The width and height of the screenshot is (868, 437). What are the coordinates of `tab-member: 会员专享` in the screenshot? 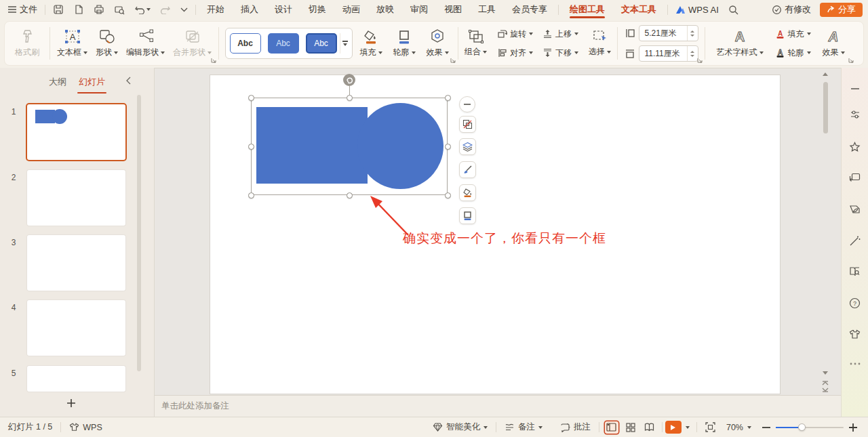 It's located at (530, 9).